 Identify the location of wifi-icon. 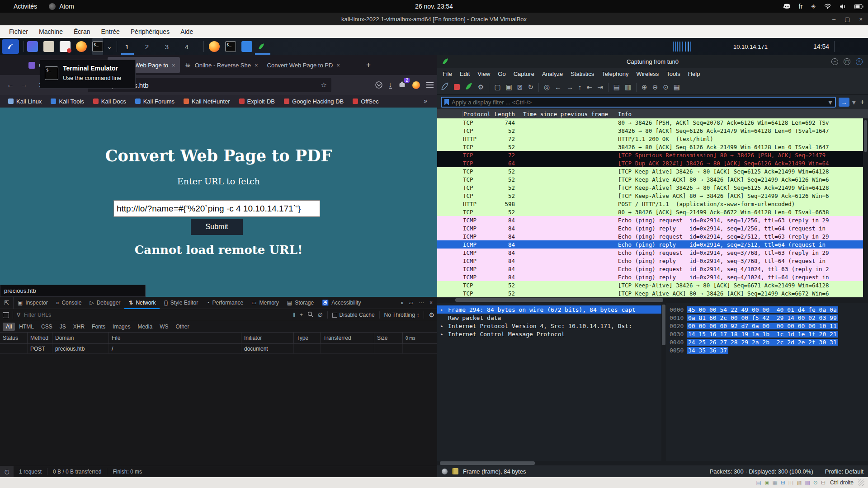
(828, 6).